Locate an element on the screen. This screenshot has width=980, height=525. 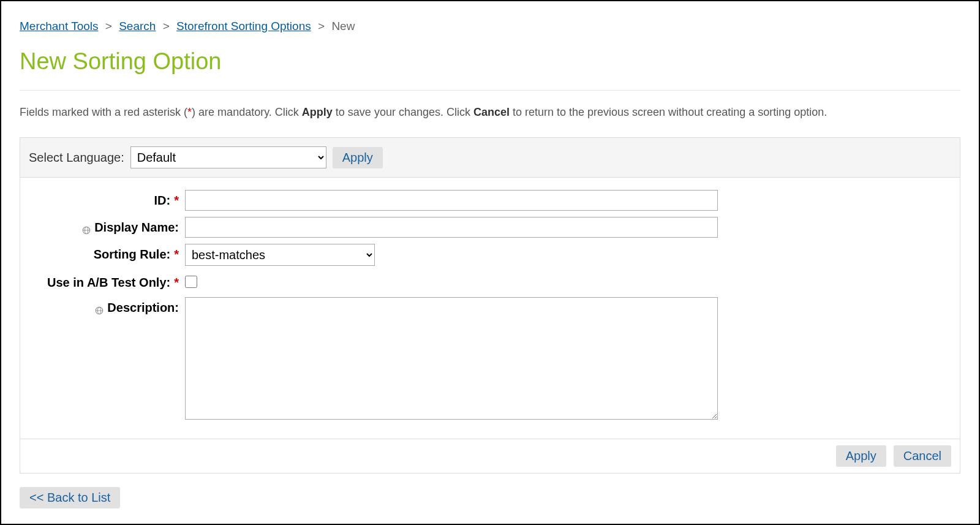
breadcrumb-search: Search is located at coordinates (137, 26).